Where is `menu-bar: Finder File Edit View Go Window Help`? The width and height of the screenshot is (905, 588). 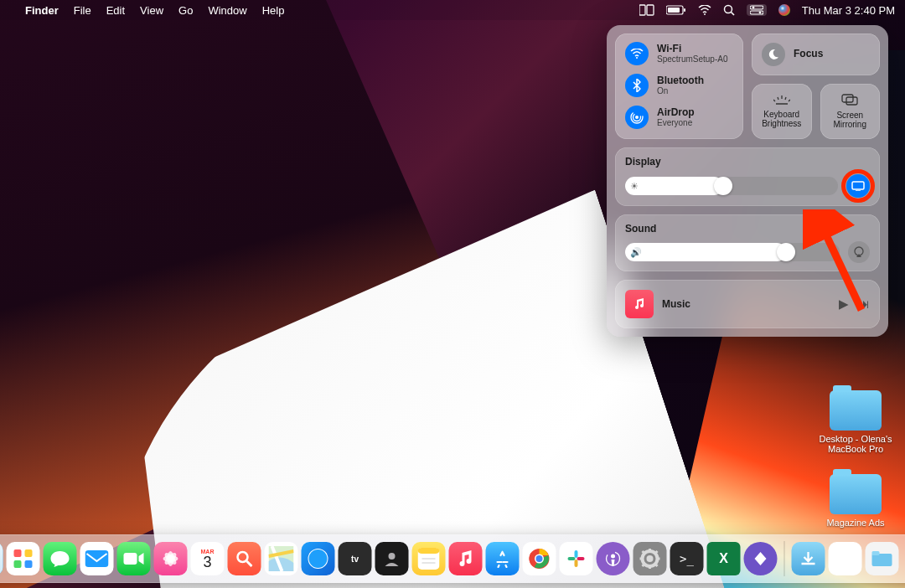 menu-bar: Finder File Edit View Go Window Help is located at coordinates (452, 10).